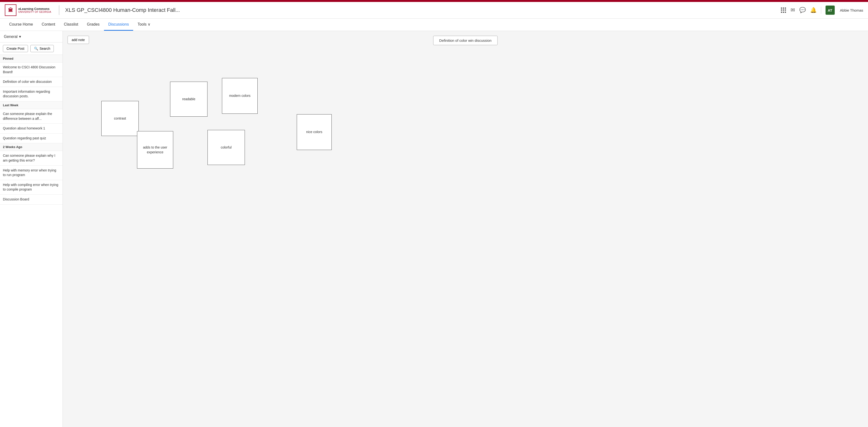 The image size is (868, 427). What do you see at coordinates (71, 25) in the screenshot?
I see `nav-classlist: Classlist` at bounding box center [71, 25].